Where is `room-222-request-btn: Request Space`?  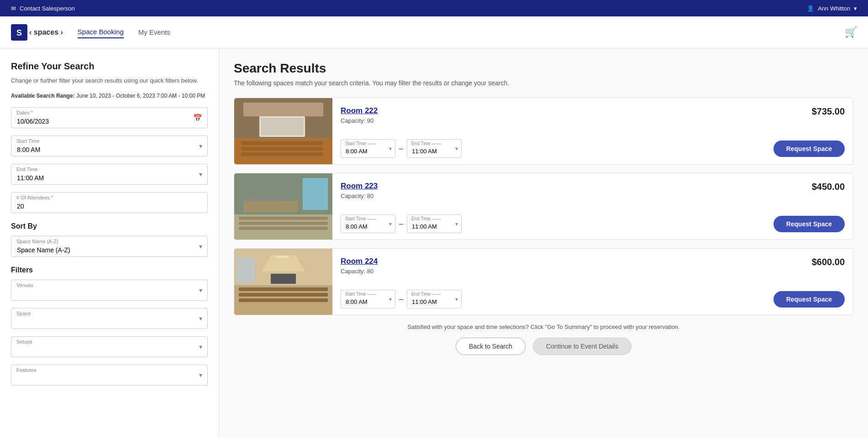 room-222-request-btn: Request Space is located at coordinates (809, 149).